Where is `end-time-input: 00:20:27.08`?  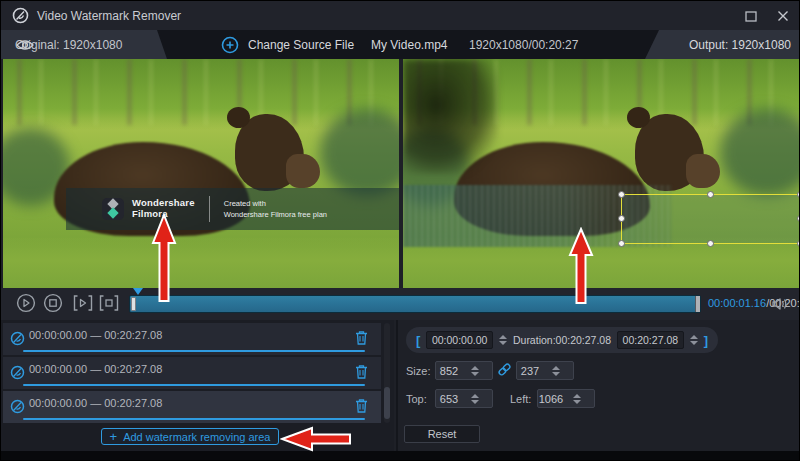
end-time-input: 00:20:27.08 is located at coordinates (650, 340).